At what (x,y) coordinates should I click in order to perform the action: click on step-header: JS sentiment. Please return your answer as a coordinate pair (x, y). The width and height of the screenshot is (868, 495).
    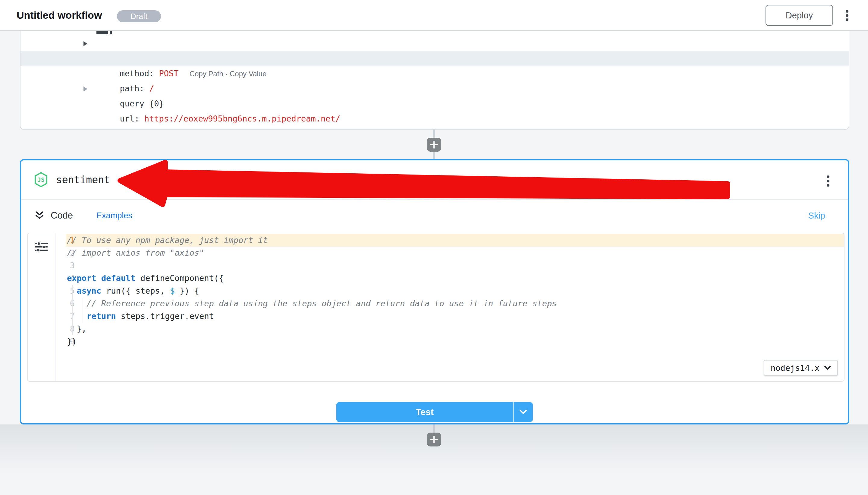
    Looking at the image, I should click on (434, 180).